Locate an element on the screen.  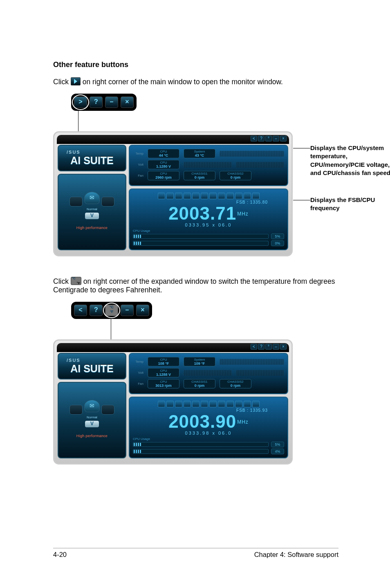
brand-suite: AI SUITE is located at coordinates (92, 160).